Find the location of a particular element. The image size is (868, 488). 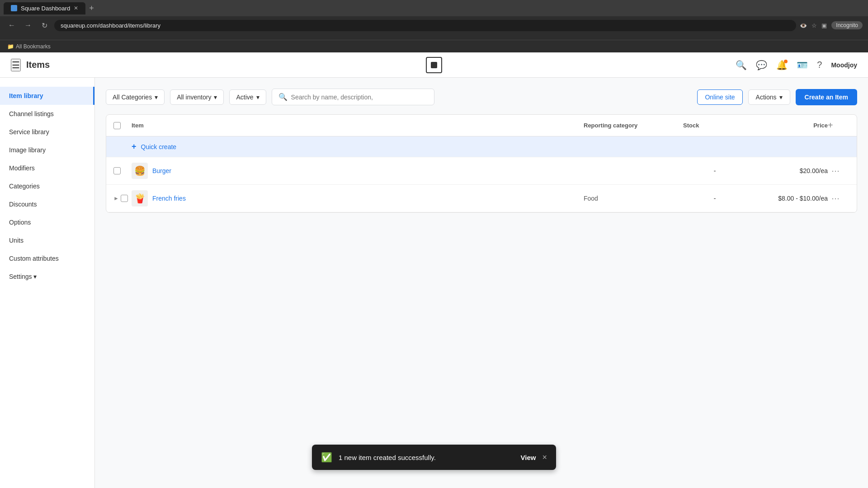

sidebar-item-units: Units is located at coordinates (47, 240).